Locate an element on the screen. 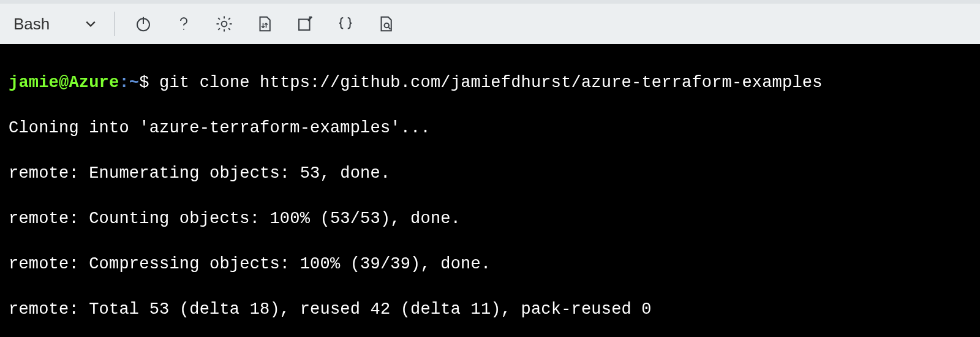 The image size is (980, 337). prompt-sep: : is located at coordinates (124, 83).